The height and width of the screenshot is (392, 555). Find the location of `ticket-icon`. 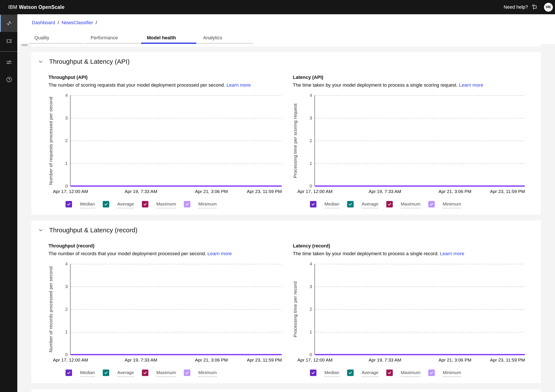

ticket-icon is located at coordinates (9, 41).